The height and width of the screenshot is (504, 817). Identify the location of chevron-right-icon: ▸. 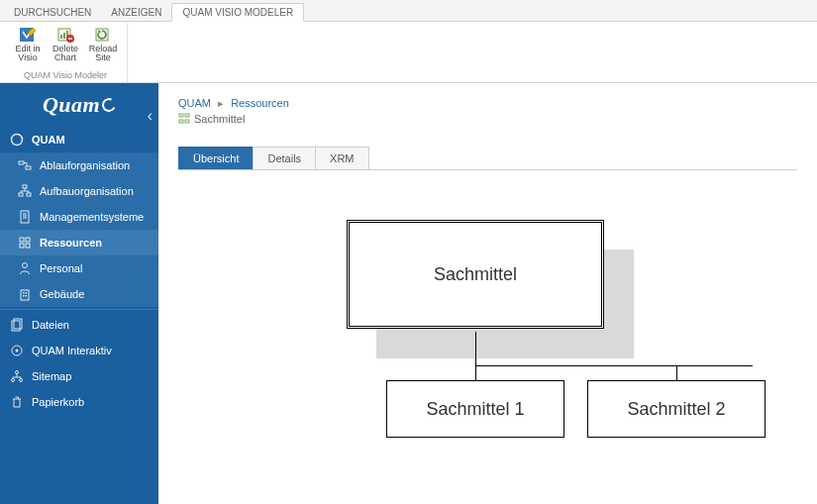
(221, 103).